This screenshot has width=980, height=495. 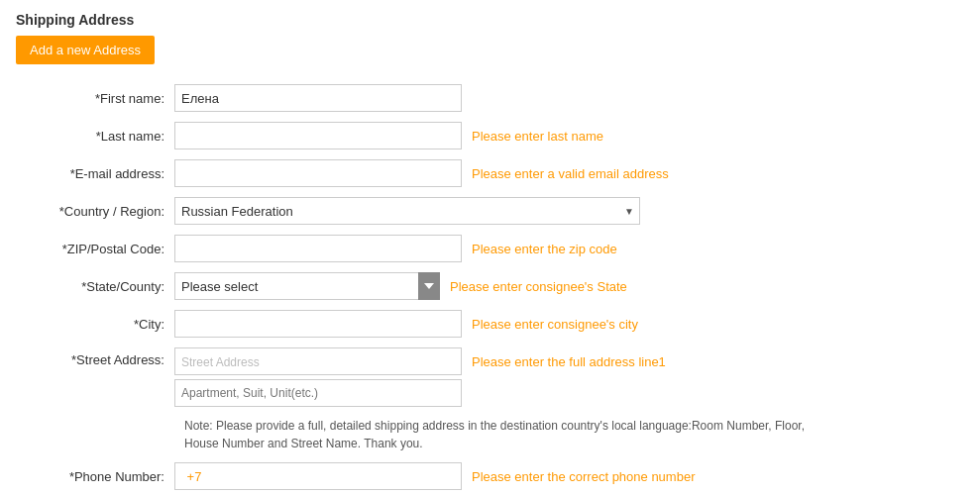 I want to click on country-select-wrapper: Russian Federation ▼, so click(x=407, y=211).